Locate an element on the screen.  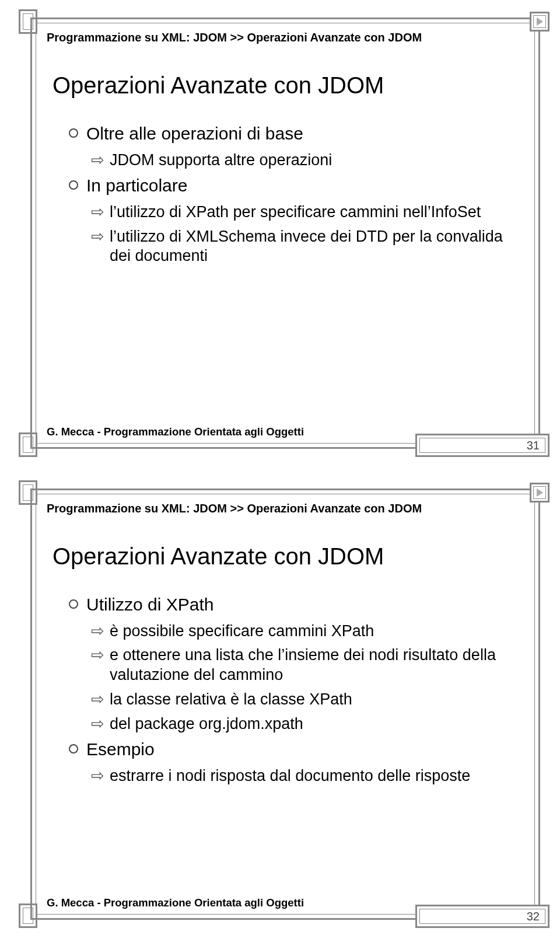
slide-content: Oltre alle operazioni di base JDOM suppo… is located at coordinates (290, 197).